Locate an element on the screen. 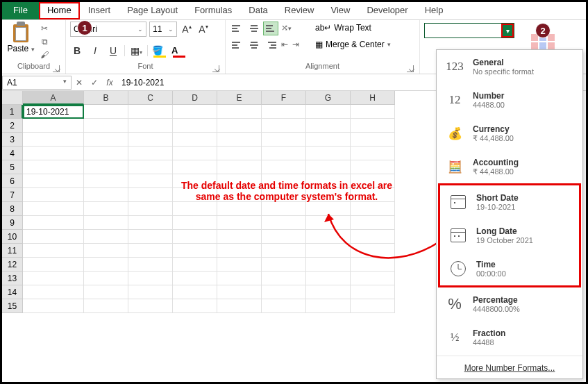 Image resolution: width=588 pixels, height=384 pixels. italic-button: I is located at coordinates (95, 51).